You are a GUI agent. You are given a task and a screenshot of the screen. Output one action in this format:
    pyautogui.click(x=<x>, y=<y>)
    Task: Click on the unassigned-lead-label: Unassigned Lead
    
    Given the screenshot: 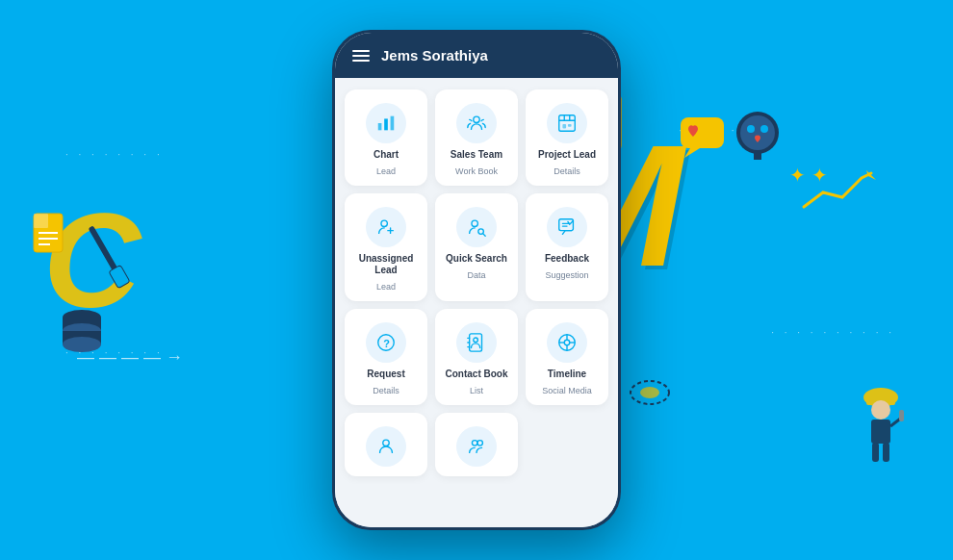 What is the action you would take?
    pyautogui.click(x=386, y=265)
    